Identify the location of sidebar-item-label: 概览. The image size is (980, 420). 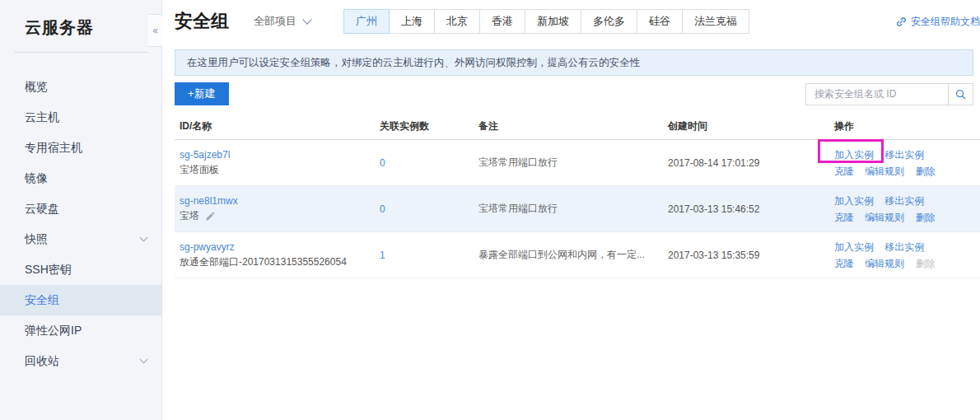
(36, 87).